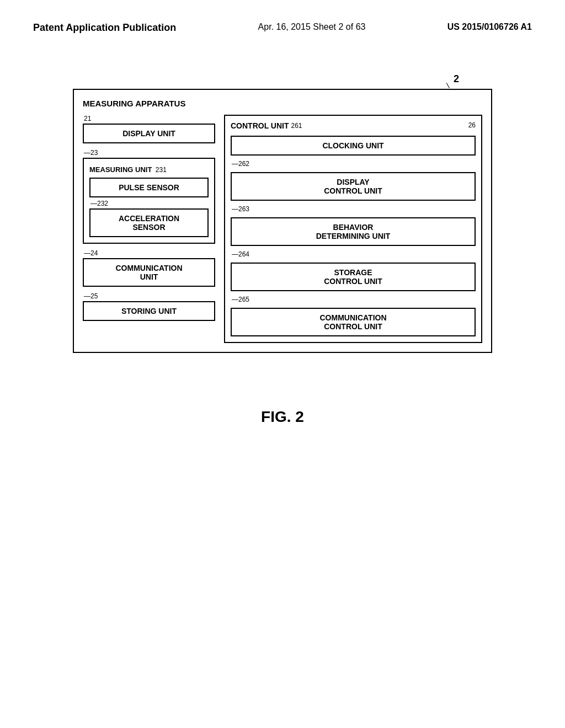 This screenshot has width=565, height=728. Describe the element at coordinates (120, 170) in the screenshot. I see `measuring-unit-label: MEASURING UNIT` at that location.